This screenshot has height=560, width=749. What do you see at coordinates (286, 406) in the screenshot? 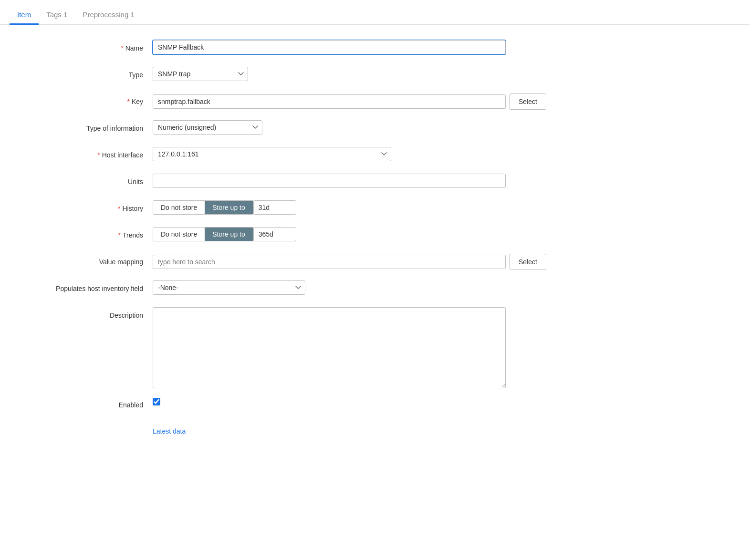
I see `form-row-enabled: Enabled` at bounding box center [286, 406].